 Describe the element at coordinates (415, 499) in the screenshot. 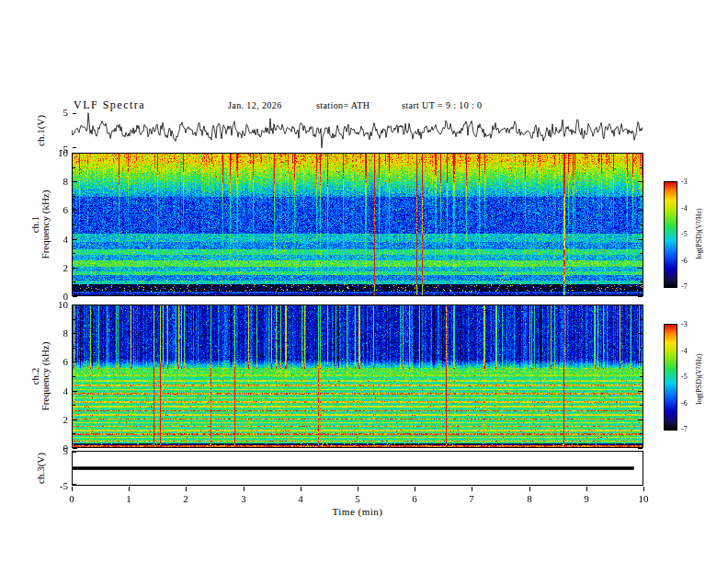

I see `x-tick-label: 6` at that location.